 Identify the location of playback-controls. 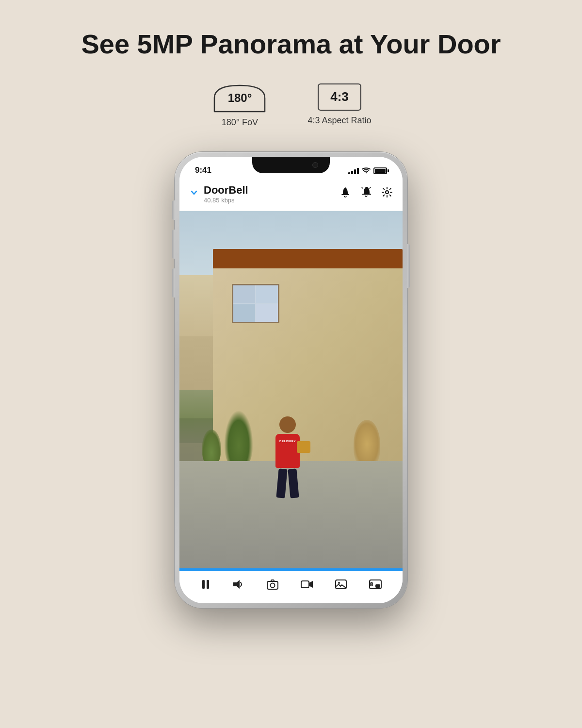
(291, 587).